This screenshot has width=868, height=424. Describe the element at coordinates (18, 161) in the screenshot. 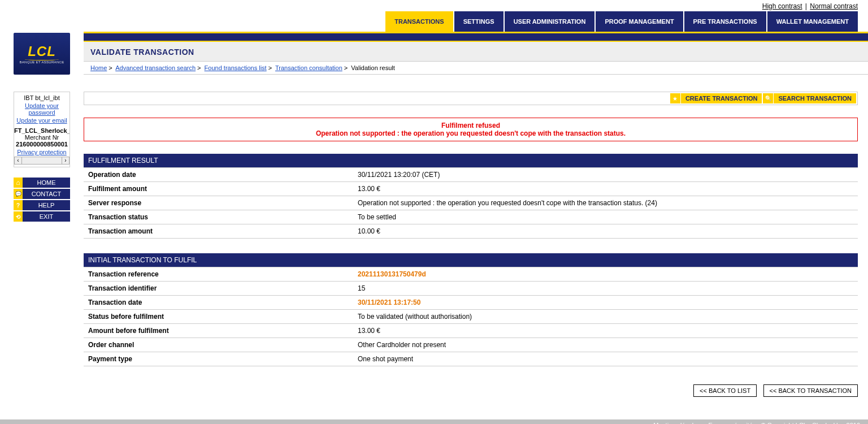

I see `scroll-left-icon: ‹` at that location.